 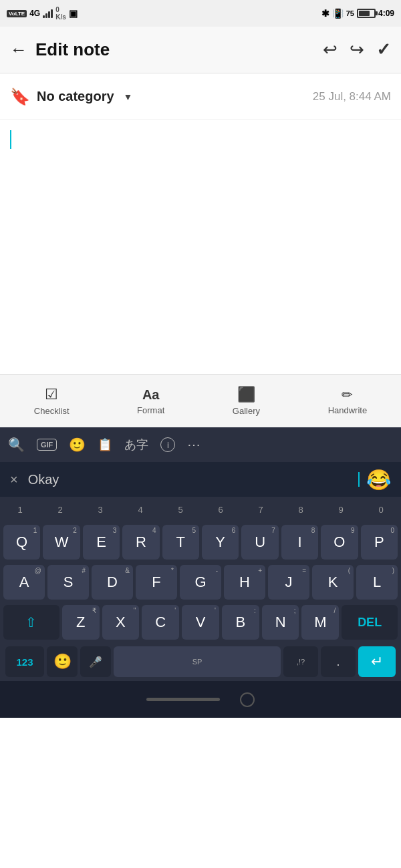 I want to click on key-a: @A, so click(x=24, y=582).